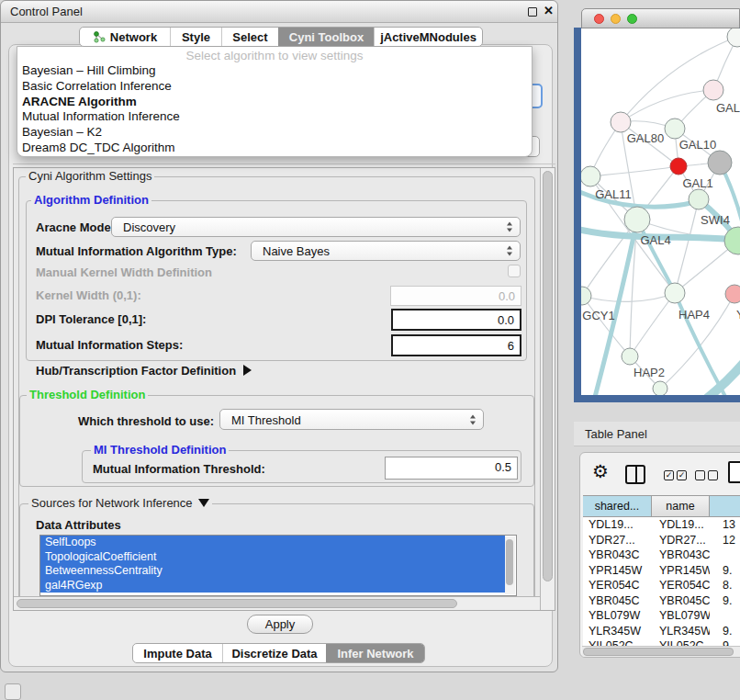  Describe the element at coordinates (681, 506) in the screenshot. I see `column-header-name: name` at that location.